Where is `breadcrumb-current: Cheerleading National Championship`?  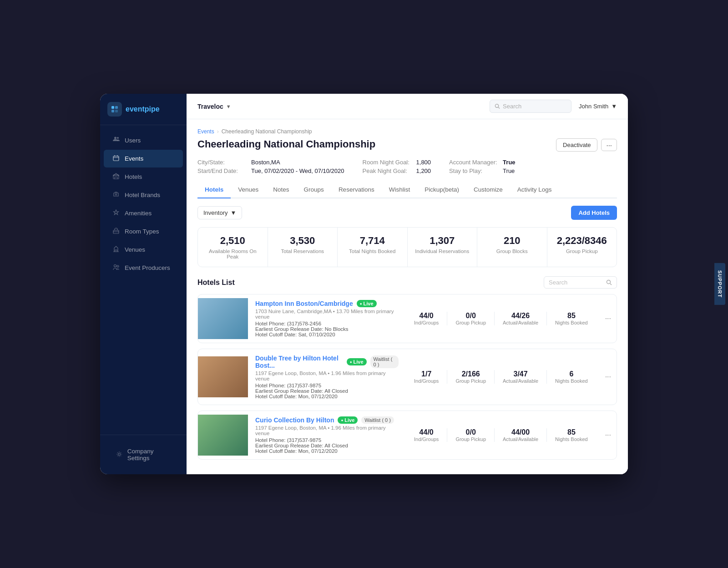 breadcrumb-current: Cheerleading National Championship is located at coordinates (267, 132).